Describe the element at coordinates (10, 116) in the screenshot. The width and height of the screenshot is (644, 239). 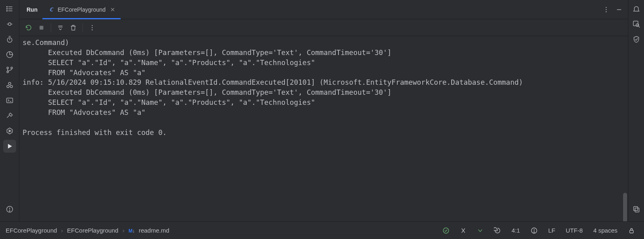
I see `hammer-icon` at that location.